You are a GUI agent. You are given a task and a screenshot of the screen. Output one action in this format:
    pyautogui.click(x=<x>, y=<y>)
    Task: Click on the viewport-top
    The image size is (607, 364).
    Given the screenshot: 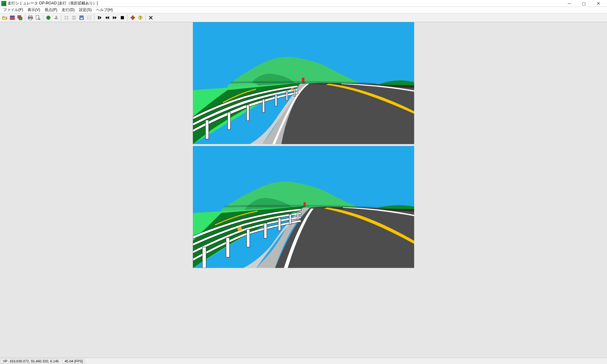 What is the action you would take?
    pyautogui.click(x=304, y=83)
    